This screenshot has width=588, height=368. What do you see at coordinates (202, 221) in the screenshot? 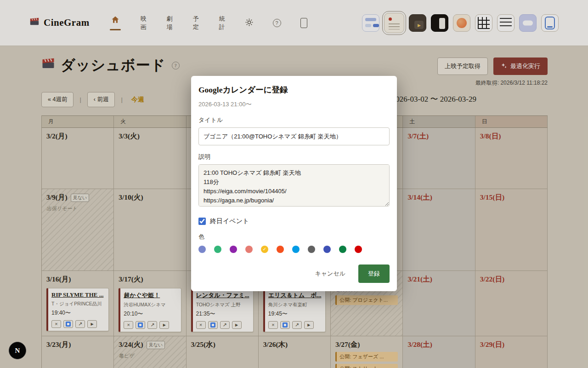
I see `allday-checkbox` at bounding box center [202, 221].